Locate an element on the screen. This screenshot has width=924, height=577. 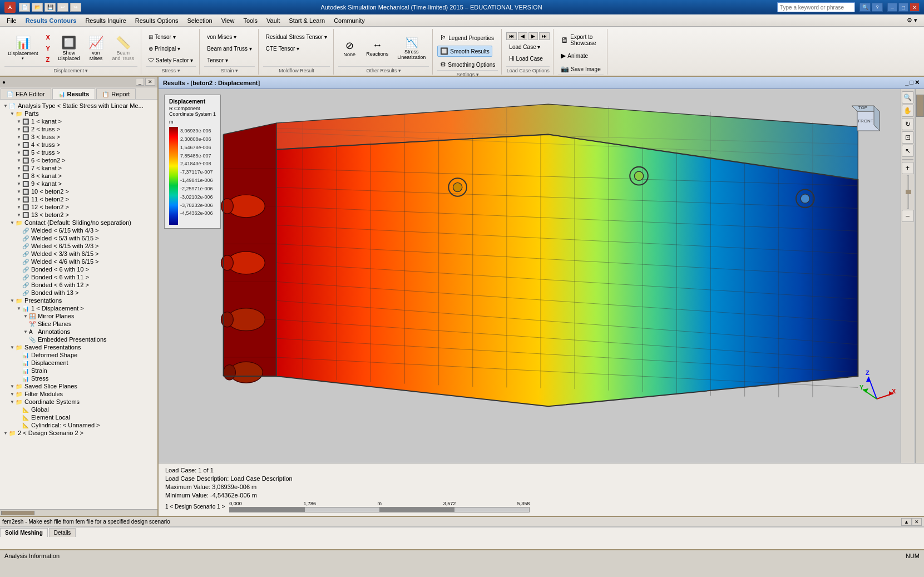
panel-scrollbar-area is located at coordinates (79, 512).